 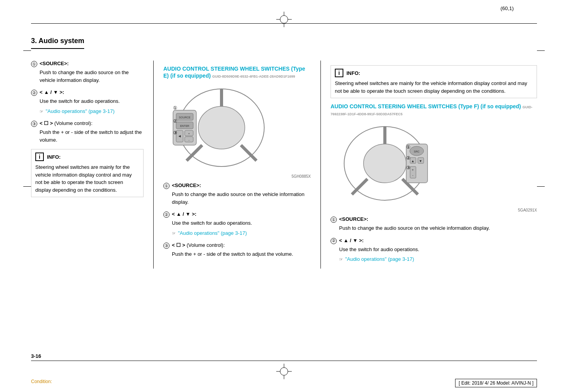 What do you see at coordinates (92, 111) in the screenshot?
I see `left-item-2-link: ☞ "Audio operations" (page 3-17)` at bounding box center [92, 111].